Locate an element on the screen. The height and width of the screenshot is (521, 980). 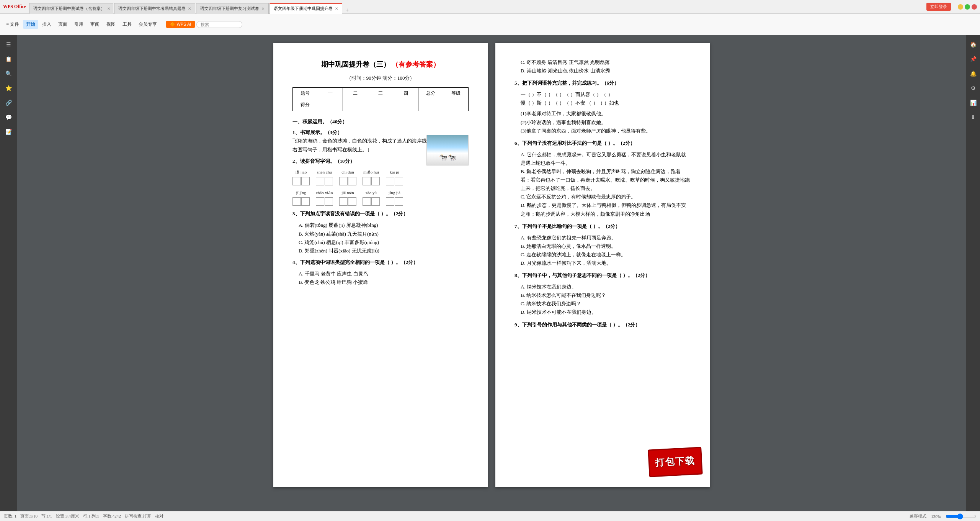
q5-sub-1: (1)李老师对待工作，大家都很敬佩他。 is located at coordinates (606, 114).